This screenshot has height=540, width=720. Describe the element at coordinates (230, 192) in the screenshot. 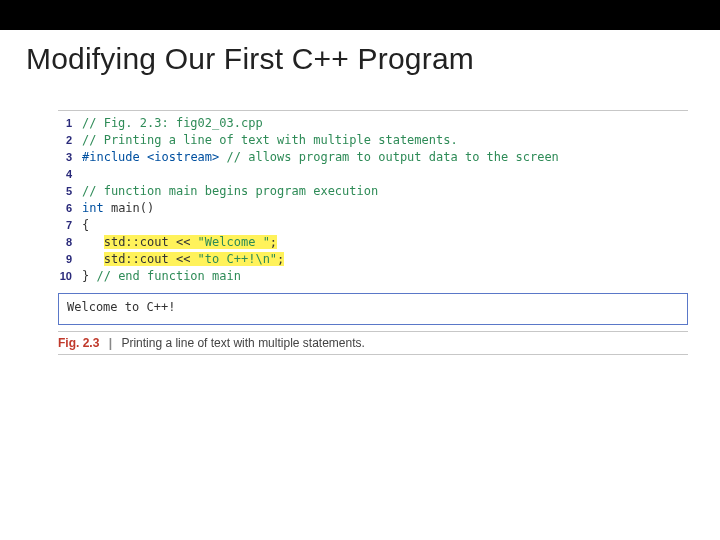

I see `code-text: // function main begins program executio…` at that location.